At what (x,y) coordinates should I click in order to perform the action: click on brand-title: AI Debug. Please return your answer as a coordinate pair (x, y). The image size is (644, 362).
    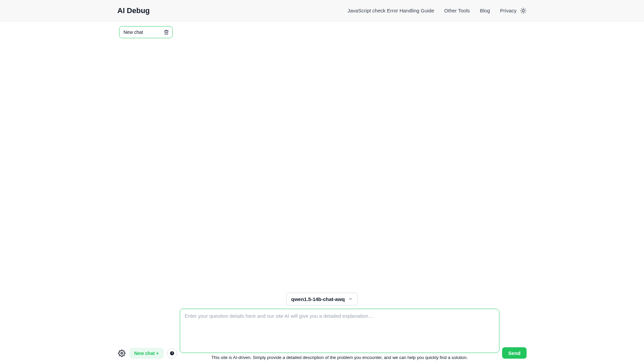
    Looking at the image, I should click on (133, 11).